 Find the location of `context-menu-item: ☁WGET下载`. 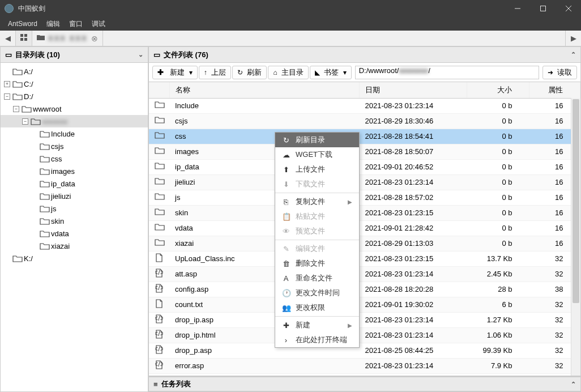

context-menu-item: ☁WGET下载 is located at coordinates (317, 155).